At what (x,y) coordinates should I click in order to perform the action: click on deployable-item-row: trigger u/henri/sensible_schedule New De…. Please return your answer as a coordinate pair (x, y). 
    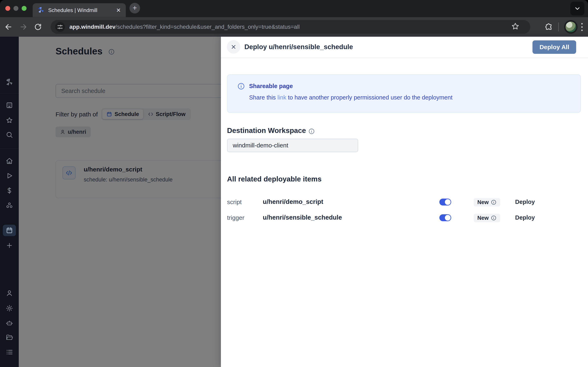
    Looking at the image, I should click on (404, 217).